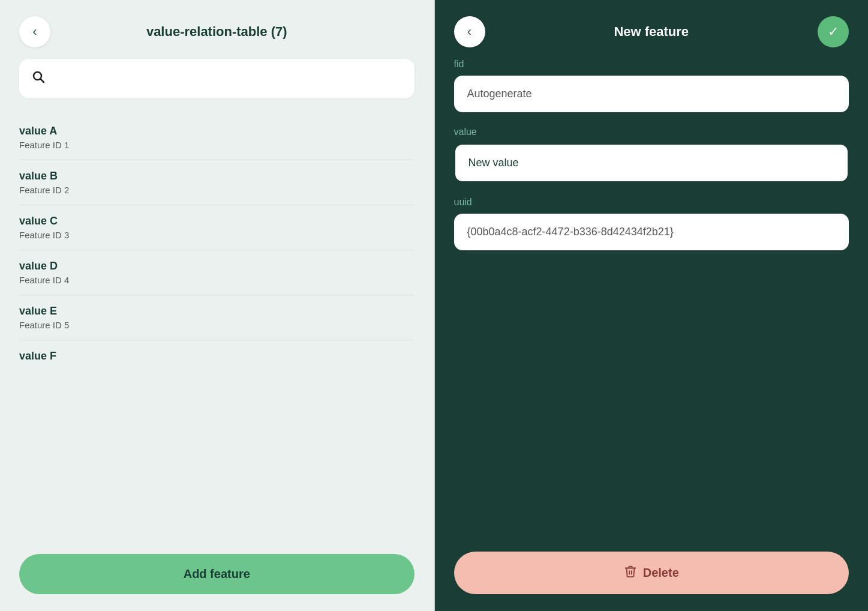 The image size is (868, 611). Describe the element at coordinates (651, 163) in the screenshot. I see `value-input` at that location.